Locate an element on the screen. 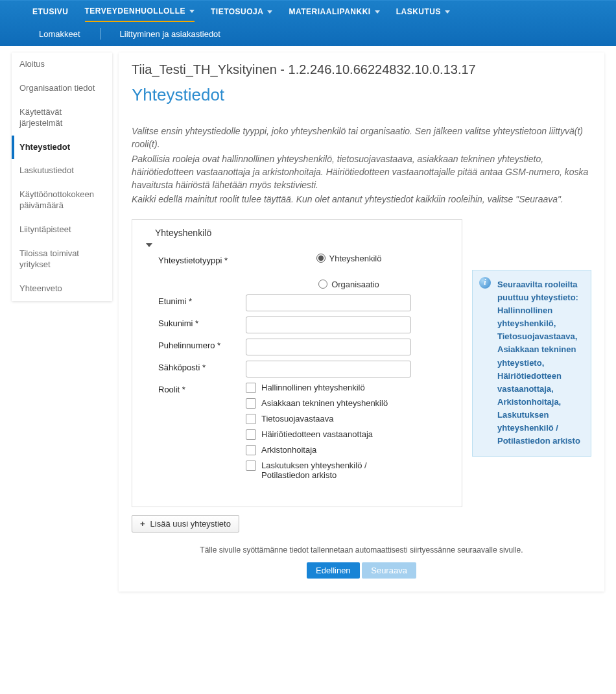 This screenshot has height=694, width=616. plus-icon: + is located at coordinates (143, 524).